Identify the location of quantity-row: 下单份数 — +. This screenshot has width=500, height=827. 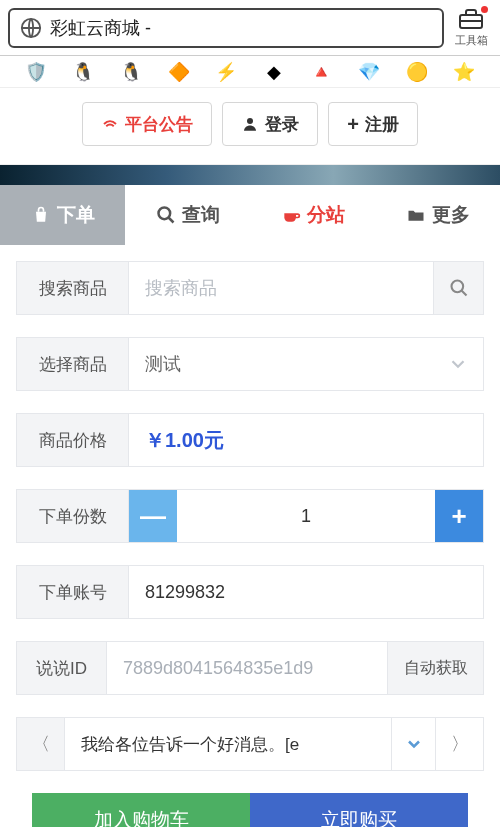
(250, 516).